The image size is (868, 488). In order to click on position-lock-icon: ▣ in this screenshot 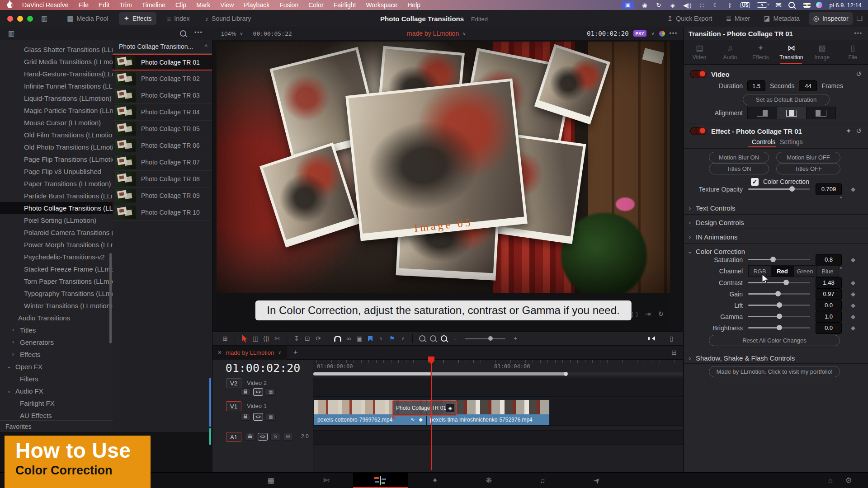, I will do `click(359, 338)`.